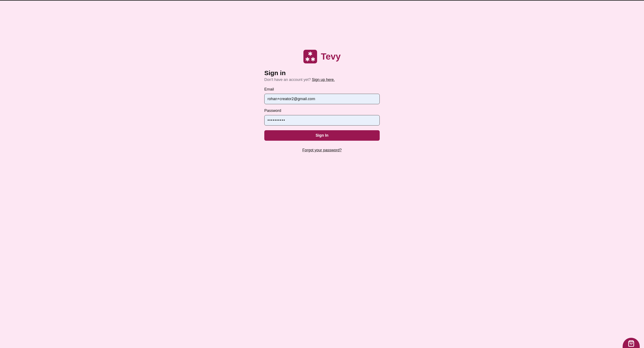 The width and height of the screenshot is (644, 348). Describe the element at coordinates (324, 79) in the screenshot. I see `signup-link: Sign up here.` at that location.